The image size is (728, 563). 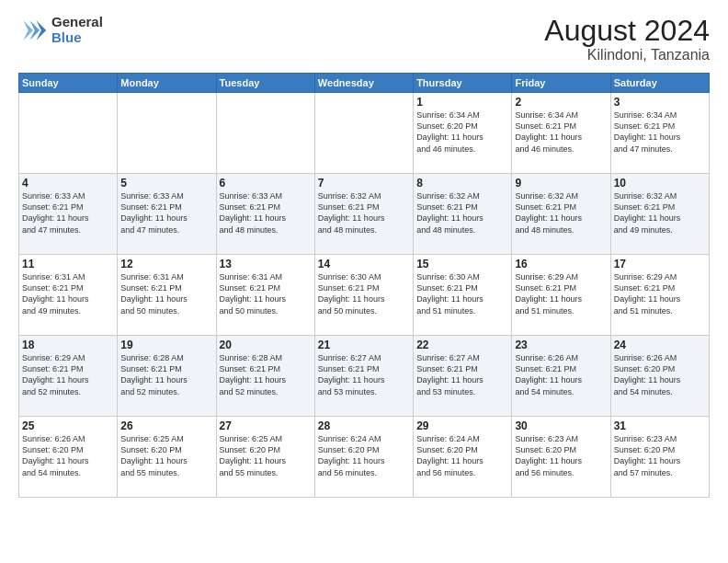 I want to click on calendar-cell: 2Sunrise: 6:34 AM Sunset: 6:21 PM Daylig…, so click(x=561, y=133).